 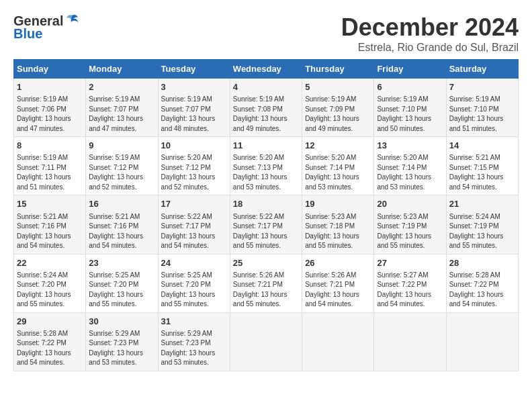 I want to click on day-info: Sunrise: 5:24 AM Sunset: 7:20 PM Dayligh…, so click(x=50, y=290).